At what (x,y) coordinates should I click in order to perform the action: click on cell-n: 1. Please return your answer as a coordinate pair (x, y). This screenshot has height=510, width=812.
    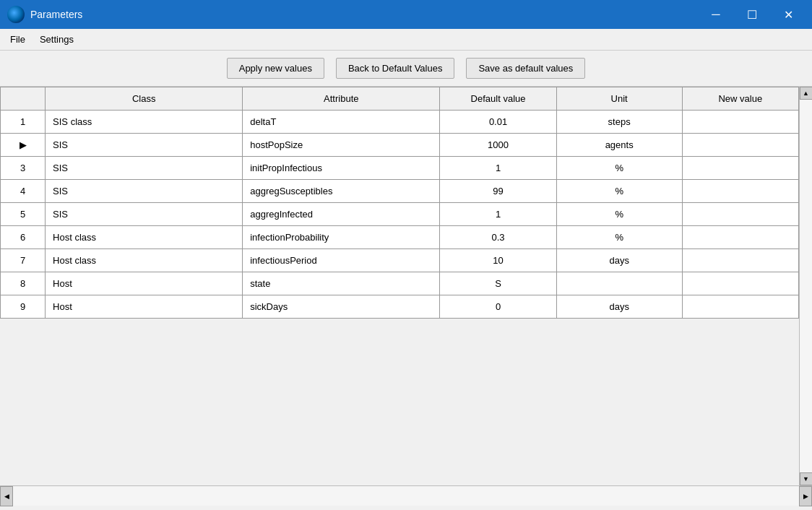
    Looking at the image, I should click on (23, 122).